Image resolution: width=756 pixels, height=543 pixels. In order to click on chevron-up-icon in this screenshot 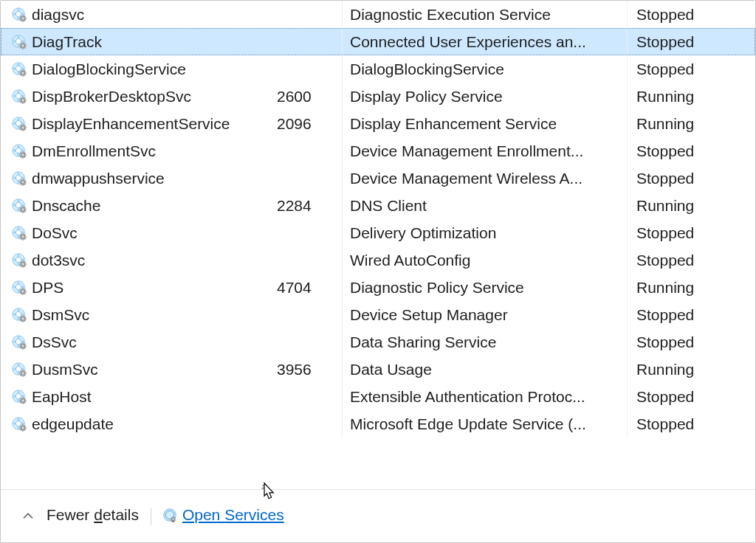, I will do `click(28, 516)`.